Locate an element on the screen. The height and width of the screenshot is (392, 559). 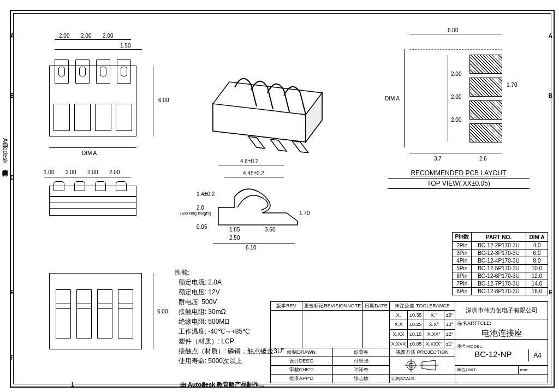
isometric-view is located at coordinates (265, 104).